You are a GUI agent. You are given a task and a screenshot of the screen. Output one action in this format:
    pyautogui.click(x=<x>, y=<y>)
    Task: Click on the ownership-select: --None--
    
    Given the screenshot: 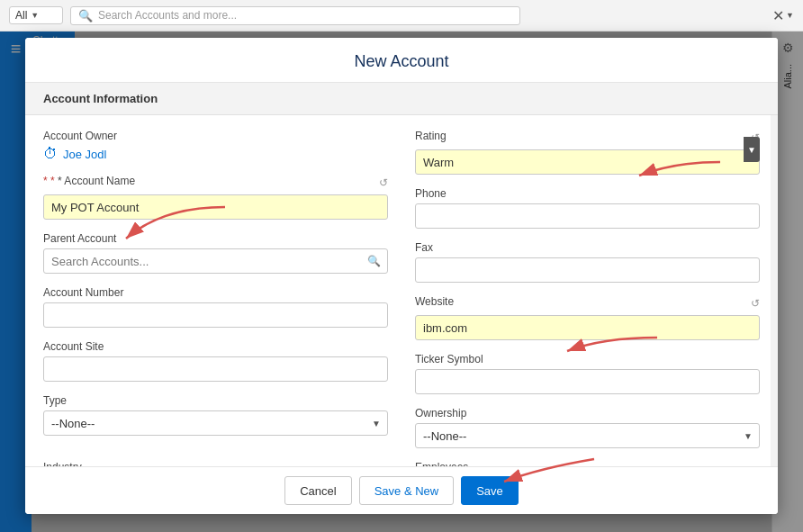 What is the action you would take?
    pyautogui.click(x=587, y=436)
    